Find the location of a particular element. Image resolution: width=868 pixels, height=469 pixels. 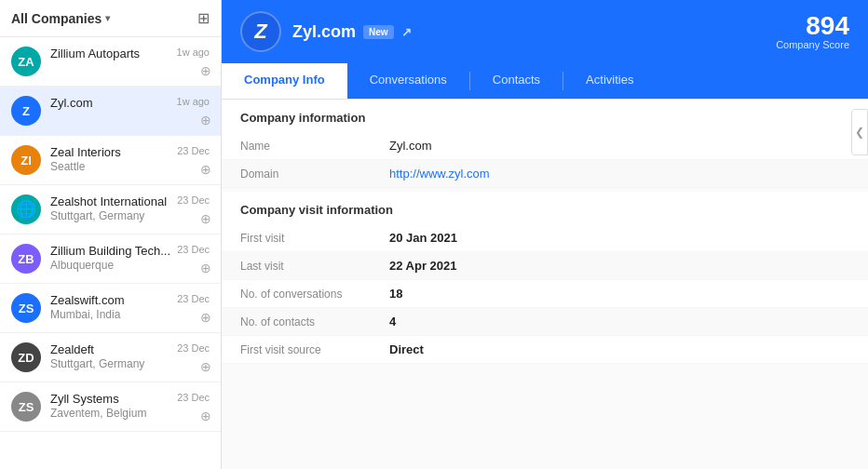

visit-info-row-4: First visit sourceDirect is located at coordinates (545, 350).